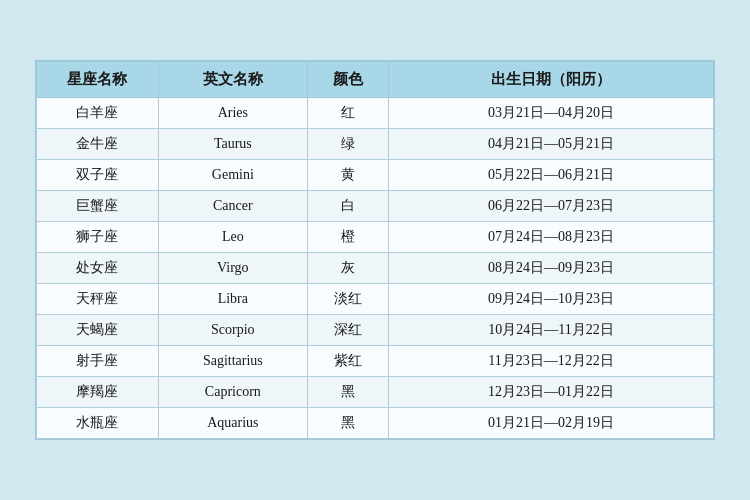  Describe the element at coordinates (98, 80) in the screenshot. I see `header-chinese: 星座名称` at that location.